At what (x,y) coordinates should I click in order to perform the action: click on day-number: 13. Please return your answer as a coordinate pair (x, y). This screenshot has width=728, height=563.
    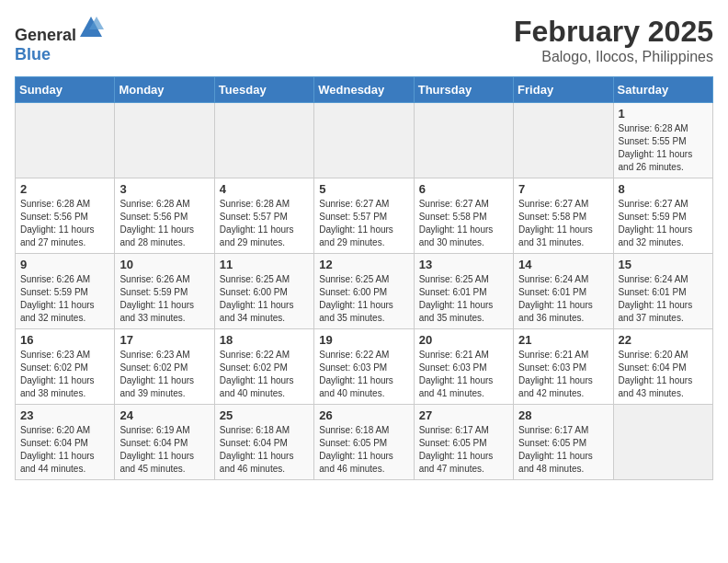
    Looking at the image, I should click on (463, 265).